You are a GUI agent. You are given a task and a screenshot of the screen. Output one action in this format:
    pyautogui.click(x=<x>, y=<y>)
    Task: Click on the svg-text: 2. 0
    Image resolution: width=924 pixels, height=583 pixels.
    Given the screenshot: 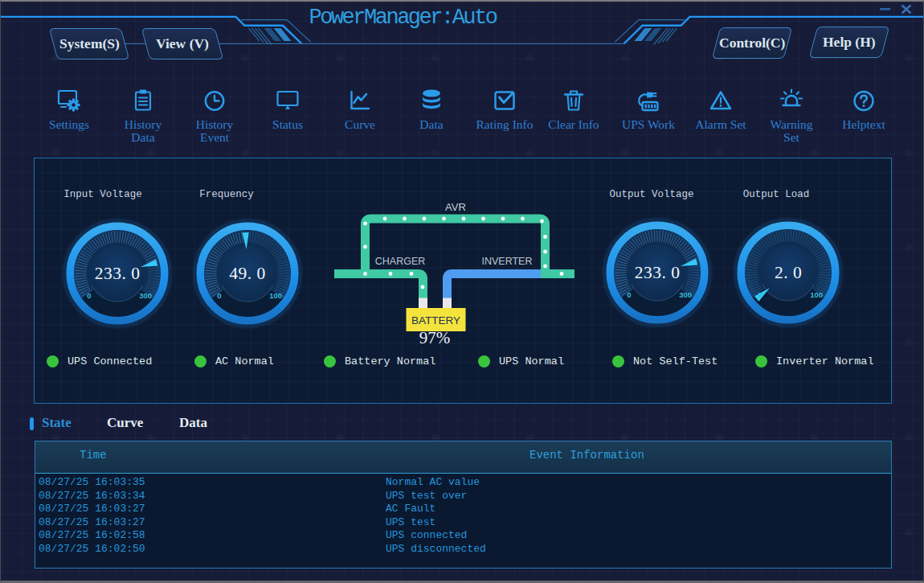 What is the action you would take?
    pyautogui.click(x=788, y=273)
    